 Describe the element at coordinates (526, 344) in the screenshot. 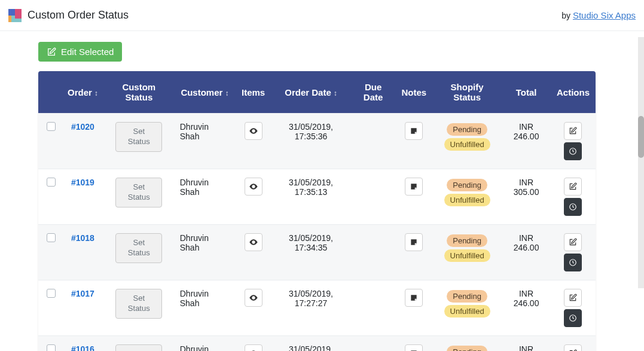

I see `total-cell: INR 305.00` at that location.